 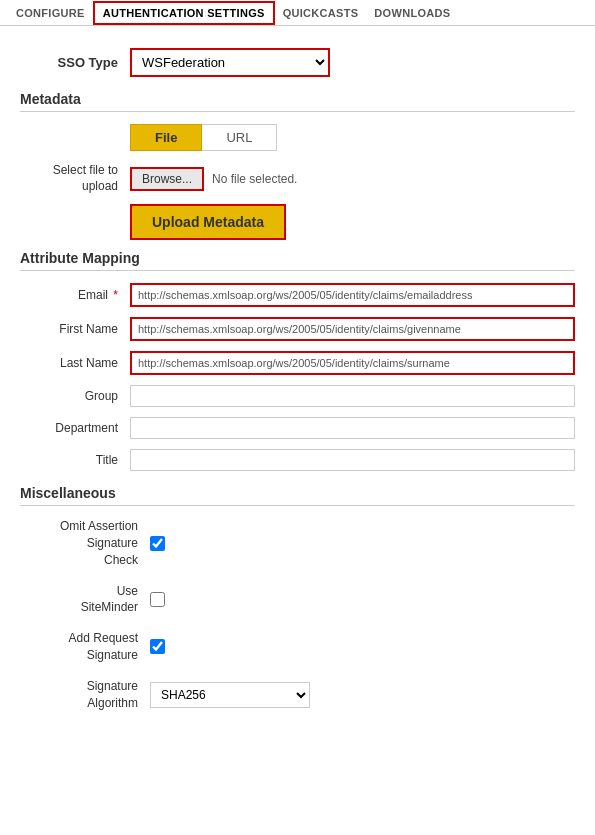 I want to click on url-button: URL, so click(x=240, y=138).